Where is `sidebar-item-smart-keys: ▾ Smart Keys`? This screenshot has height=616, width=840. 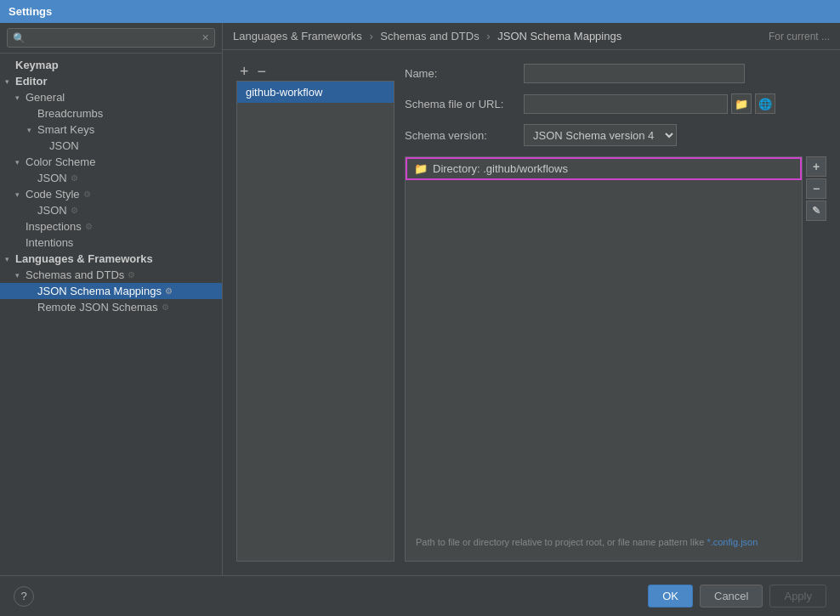 sidebar-item-smart-keys: ▾ Smart Keys is located at coordinates (111, 129).